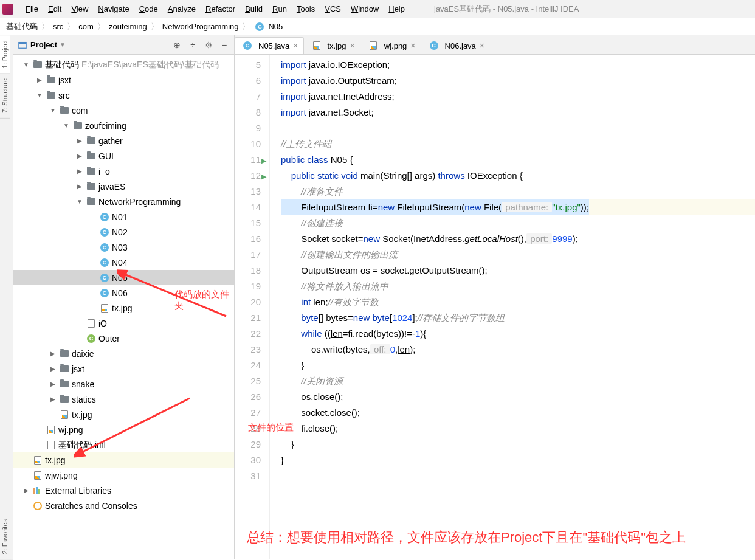 Image resolution: width=755 pixels, height=560 pixels. What do you see at coordinates (182, 9) in the screenshot?
I see `menu-analyze: Analyze` at bounding box center [182, 9].